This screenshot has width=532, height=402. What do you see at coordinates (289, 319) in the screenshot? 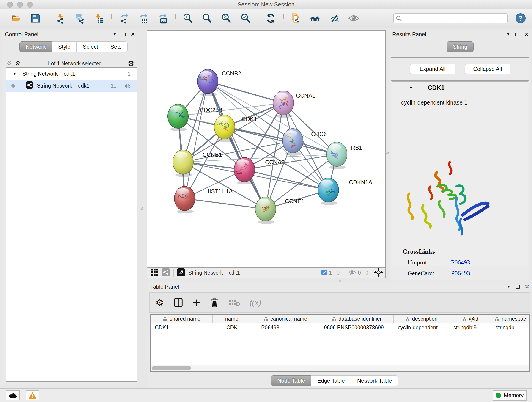
I see `column-header: canonical name` at bounding box center [289, 319].